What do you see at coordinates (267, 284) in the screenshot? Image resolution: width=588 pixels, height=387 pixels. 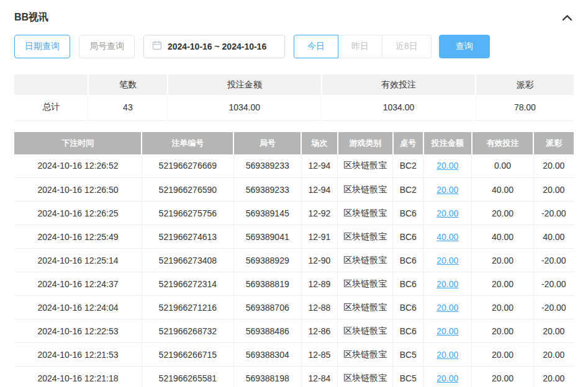 I see `cell-round-id: 569388819` at bounding box center [267, 284].